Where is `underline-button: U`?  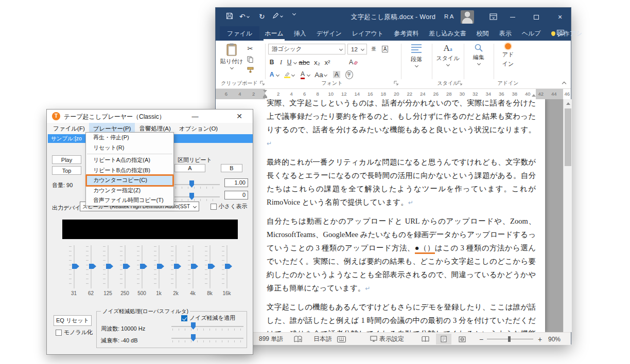 underline-button: U is located at coordinates (289, 62).